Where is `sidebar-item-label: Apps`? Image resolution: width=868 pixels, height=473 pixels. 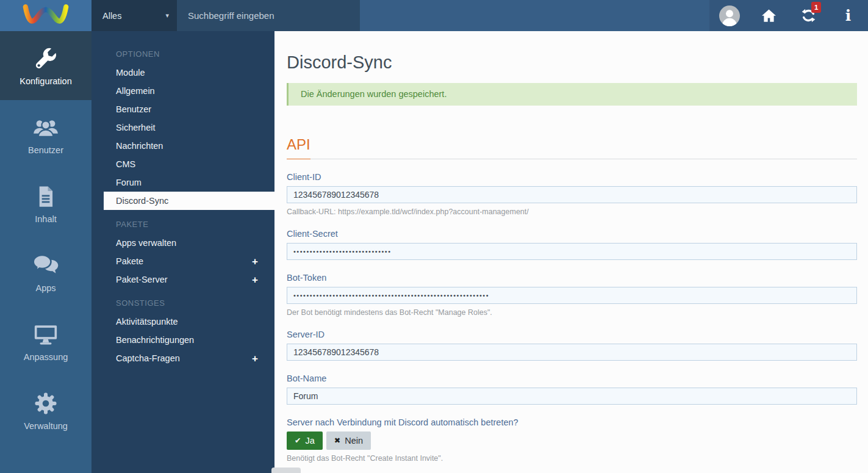 sidebar-item-label: Apps is located at coordinates (45, 288).